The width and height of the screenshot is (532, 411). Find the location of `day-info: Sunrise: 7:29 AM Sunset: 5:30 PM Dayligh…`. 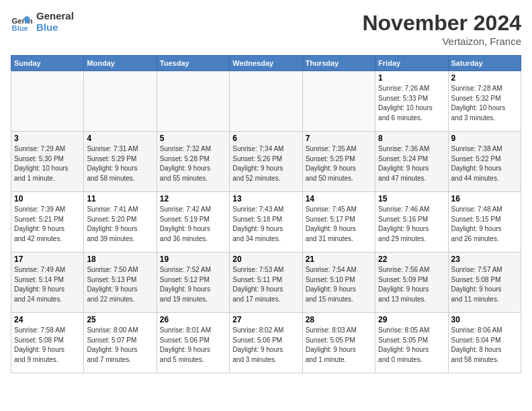

day-info: Sunrise: 7:29 AM Sunset: 5:30 PM Dayligh… is located at coordinates (47, 164).